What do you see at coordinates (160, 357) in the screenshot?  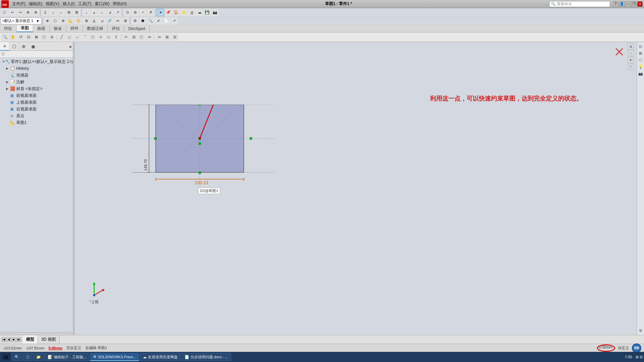 I see `taskbar-baidu: ☁ 欢迎使用百度网盘` at bounding box center [160, 357].